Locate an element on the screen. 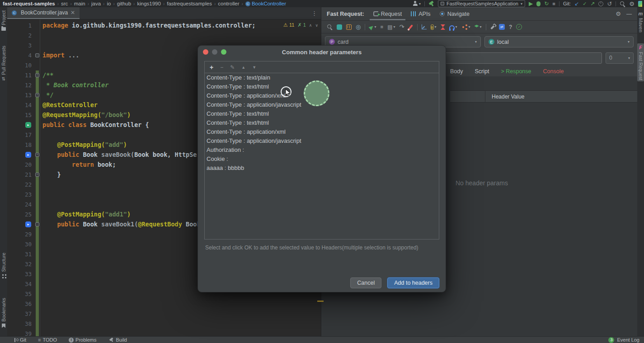  header-param-item: Cookie : is located at coordinates (322, 159).